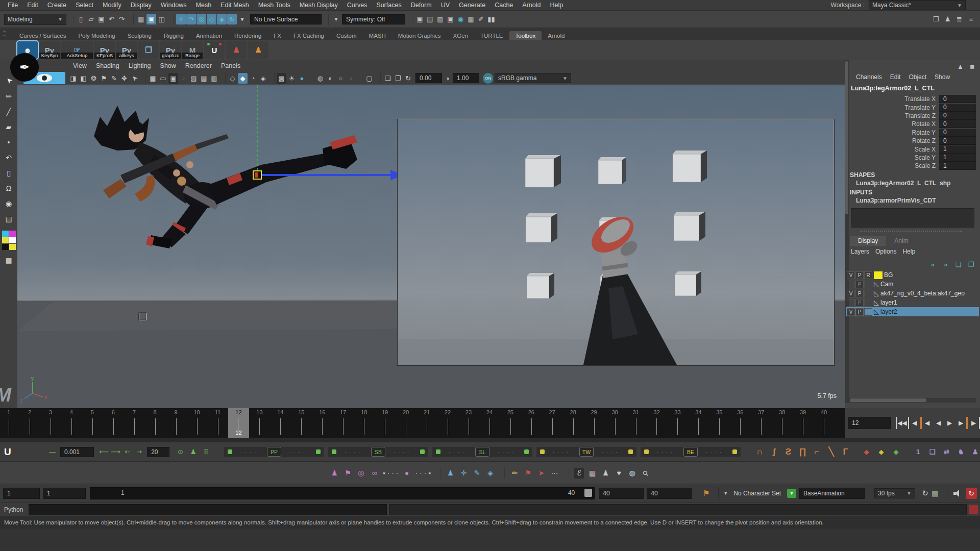 The width and height of the screenshot is (980, 551). What do you see at coordinates (309, 36) in the screenshot?
I see `shelf-tab: FX Caching` at bounding box center [309, 36].